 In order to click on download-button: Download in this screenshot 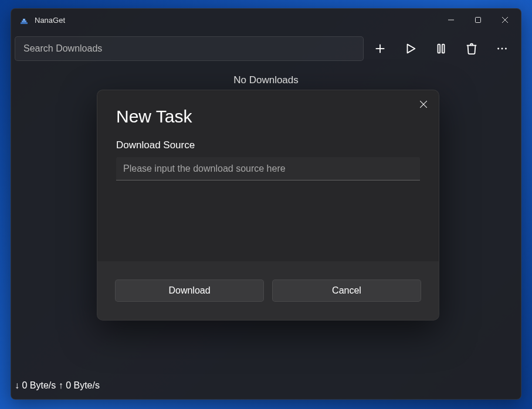, I will do `click(189, 291)`.